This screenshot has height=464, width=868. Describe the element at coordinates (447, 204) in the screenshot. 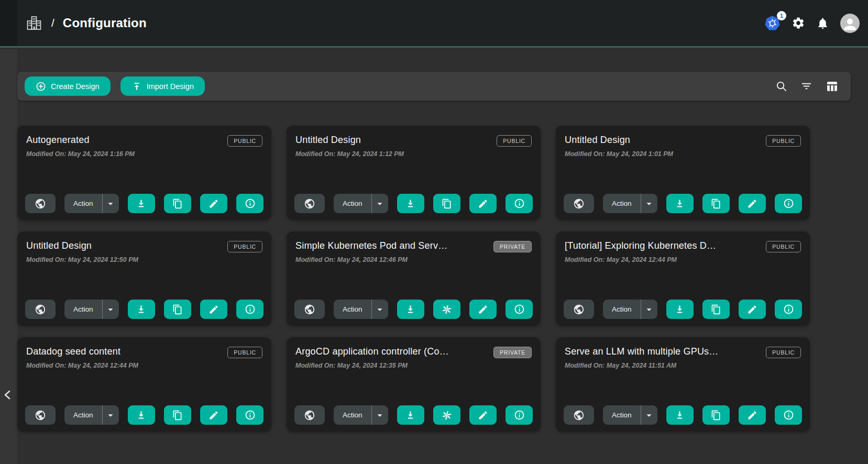

I see `copy-icon` at that location.